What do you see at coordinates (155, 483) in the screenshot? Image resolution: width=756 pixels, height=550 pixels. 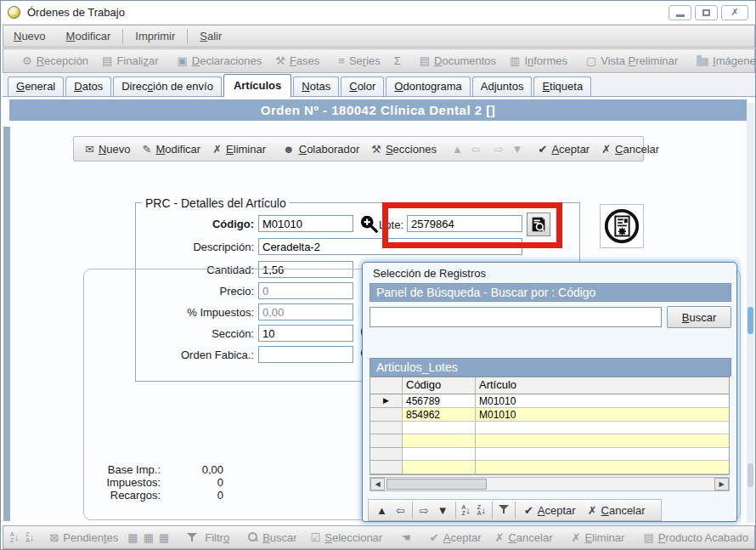 I see `total-impuestos-row: Impuestos: 0` at bounding box center [155, 483].